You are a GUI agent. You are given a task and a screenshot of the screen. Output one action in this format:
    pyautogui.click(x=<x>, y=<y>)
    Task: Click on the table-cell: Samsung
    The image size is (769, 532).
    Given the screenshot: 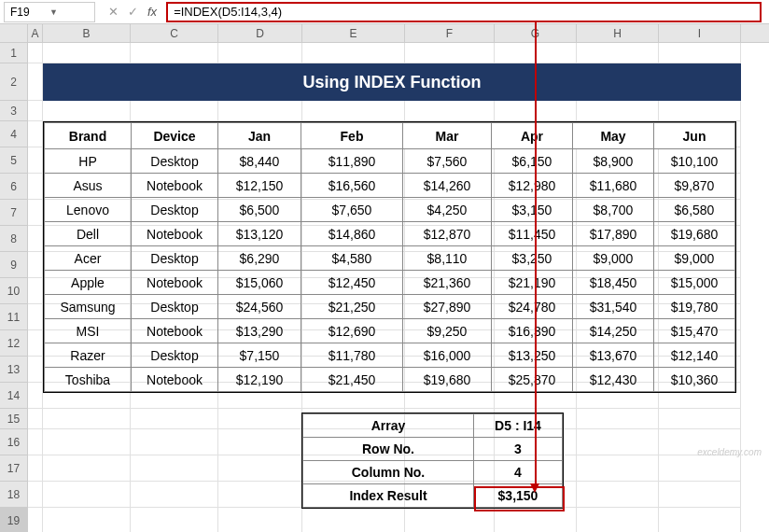 What is the action you would take?
    pyautogui.click(x=88, y=307)
    